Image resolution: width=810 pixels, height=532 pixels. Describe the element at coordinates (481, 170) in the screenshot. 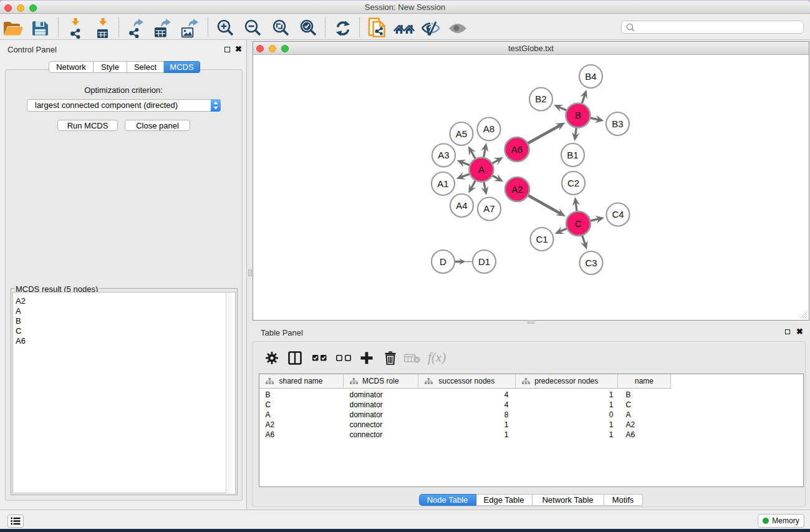

I see `svg-text: A` at that location.